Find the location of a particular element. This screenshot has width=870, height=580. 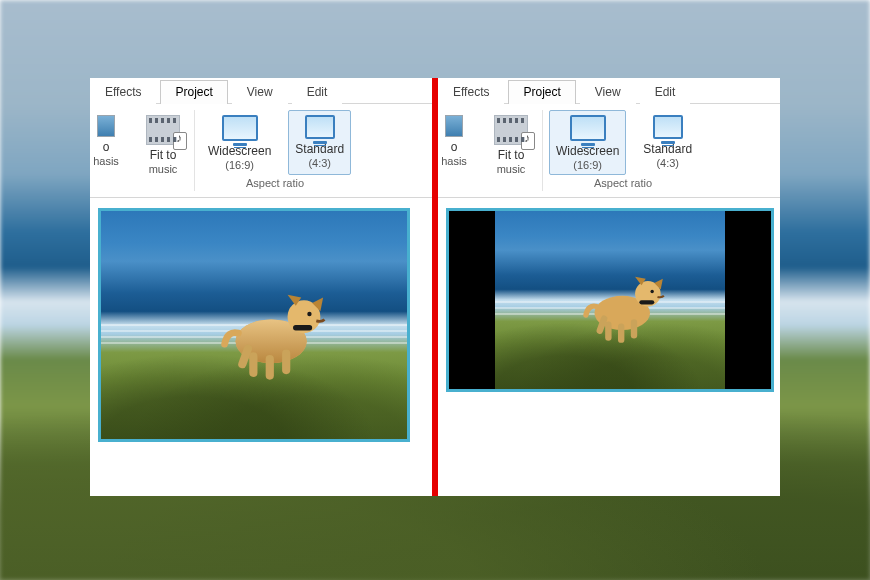

pillarbox-left is located at coordinates (472, 300).